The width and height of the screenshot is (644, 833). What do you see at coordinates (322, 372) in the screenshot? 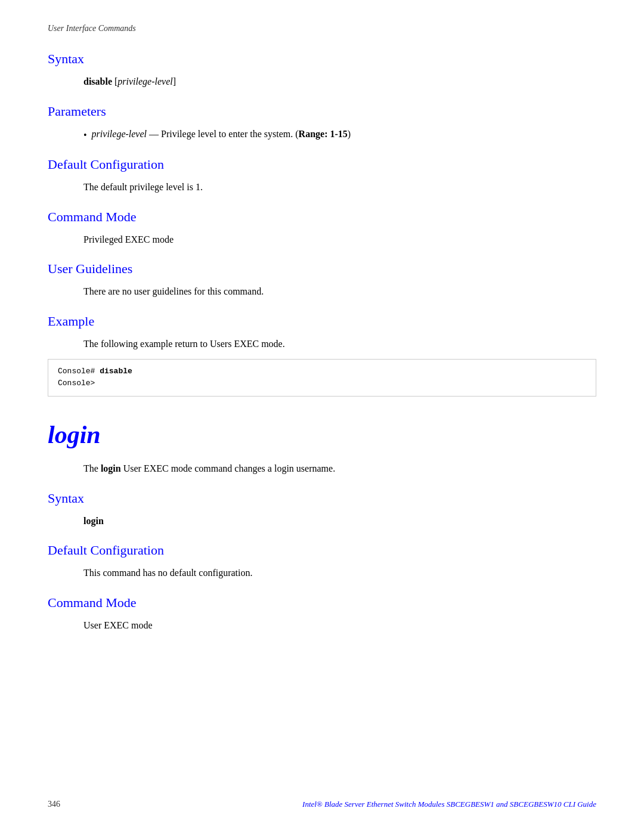
I see `code-line-1: Console# disable` at bounding box center [322, 372].